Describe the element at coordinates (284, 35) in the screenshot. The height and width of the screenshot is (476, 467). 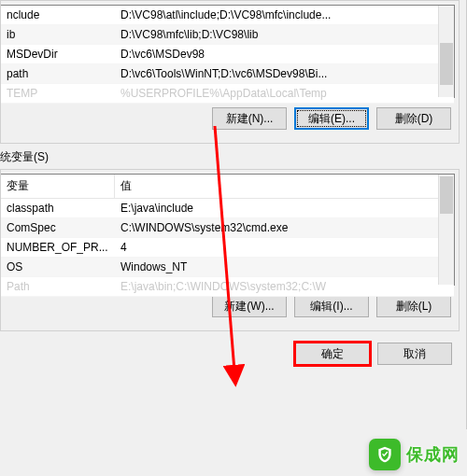
I see `cell-value: D:\VC98\mfc\lib;D:\VC98\lib` at that location.